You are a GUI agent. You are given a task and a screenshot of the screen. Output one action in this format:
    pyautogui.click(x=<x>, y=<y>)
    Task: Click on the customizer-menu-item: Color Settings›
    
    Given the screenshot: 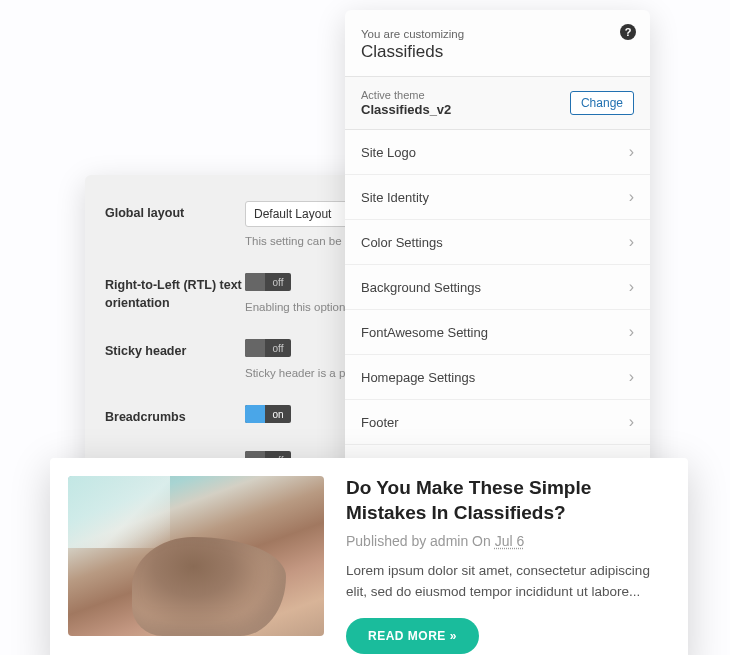 What is the action you would take?
    pyautogui.click(x=498, y=242)
    